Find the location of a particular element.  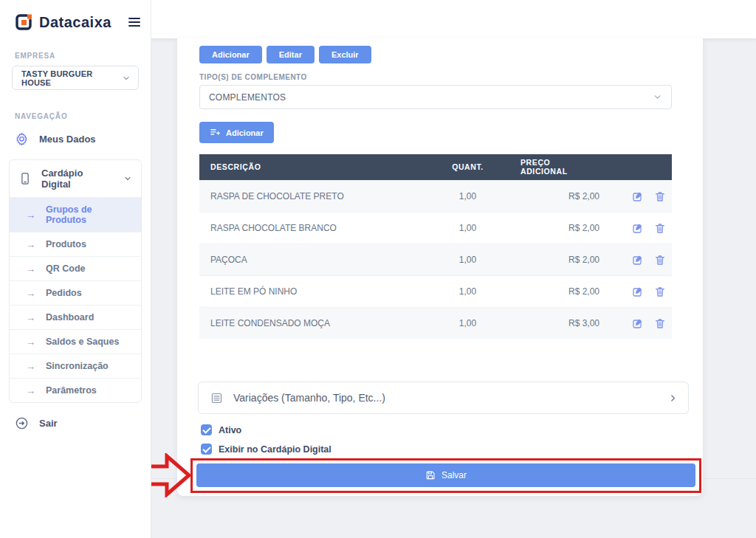

sidebar-item-label: Sincronização is located at coordinates (77, 366).